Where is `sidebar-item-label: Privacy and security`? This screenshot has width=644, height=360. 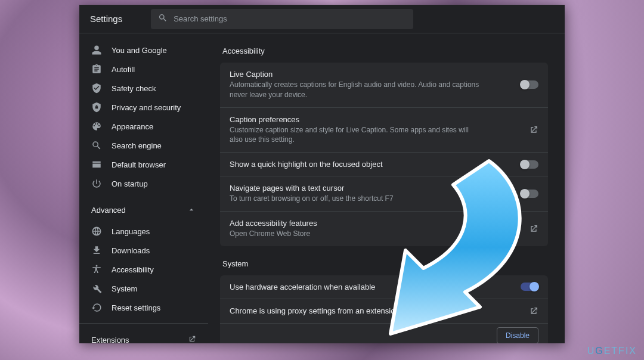
sidebar-item-label: Privacy and security is located at coordinates (146, 107).